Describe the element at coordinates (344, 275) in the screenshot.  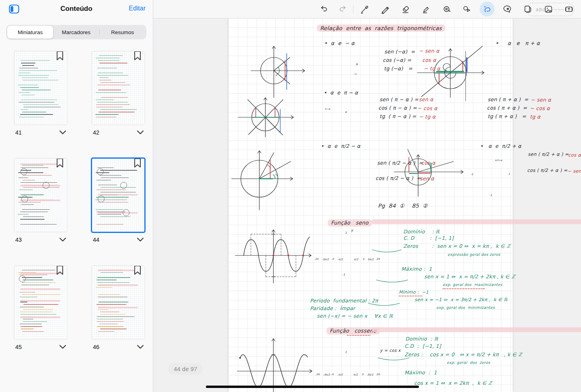
I see `handwriting-text: -1` at that location.